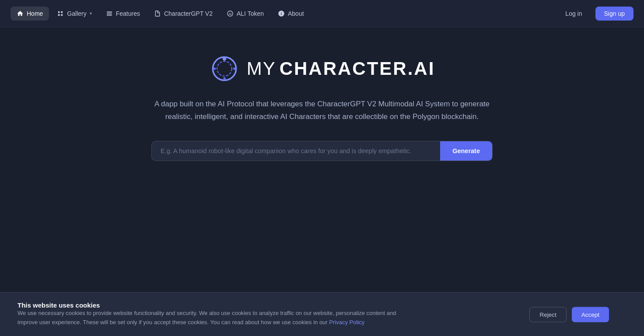 Image resolution: width=644 pixels, height=336 pixels. Describe the element at coordinates (30, 14) in the screenshot. I see `nav-item-home: Home` at that location.